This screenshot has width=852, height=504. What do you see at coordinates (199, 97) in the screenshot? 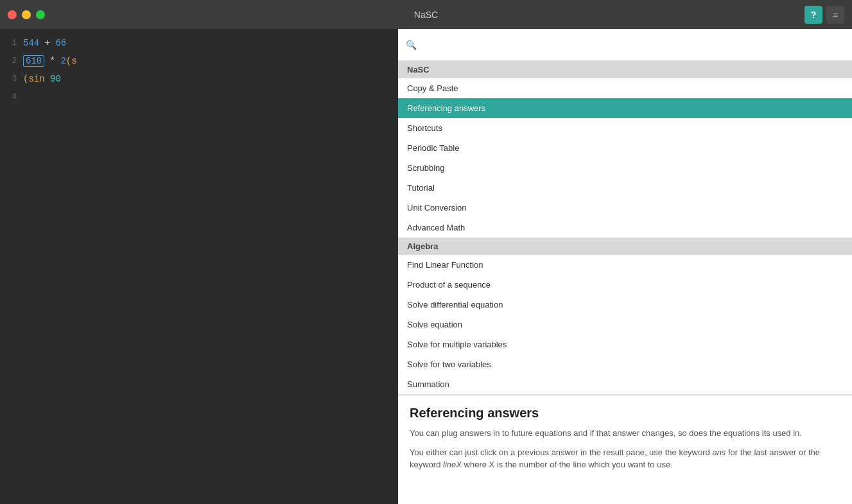
I see `editor-line-4: 4` at bounding box center [199, 97].